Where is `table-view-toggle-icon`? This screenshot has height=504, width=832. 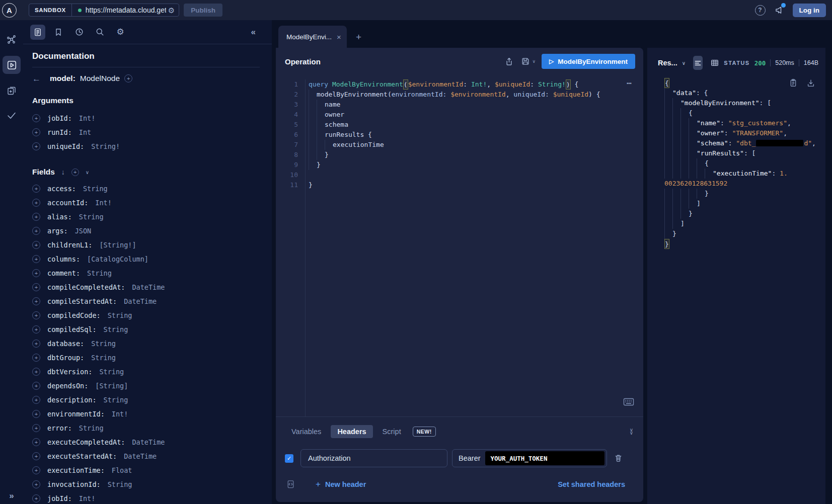
table-view-toggle-icon is located at coordinates (715, 63).